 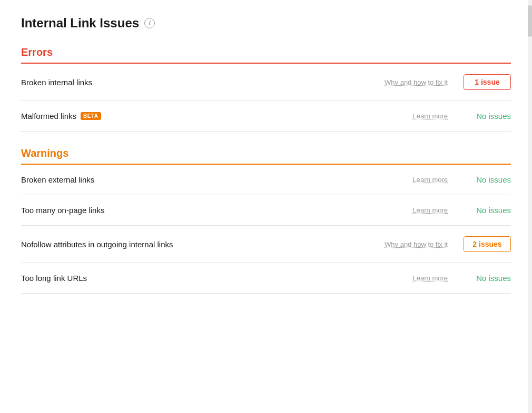 What do you see at coordinates (462, 278) in the screenshot?
I see `too-long-urls-actions: Learn more No issues` at bounding box center [462, 278].